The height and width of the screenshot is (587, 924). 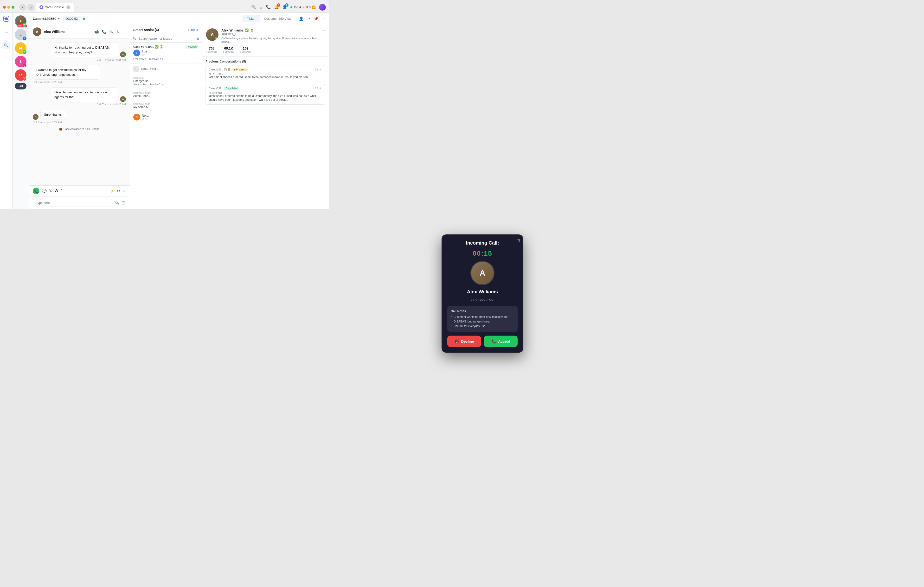 What do you see at coordinates (166, 53) in the screenshot?
I see `case-item-1: Case #3784921 ✅ 🏅 Resolved L Lua @l_` at bounding box center [166, 53].